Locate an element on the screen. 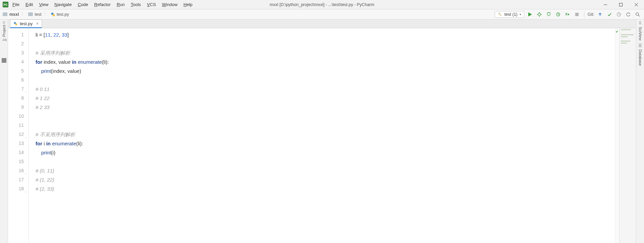 The image size is (644, 243). menu-window: Window is located at coordinates (170, 5).